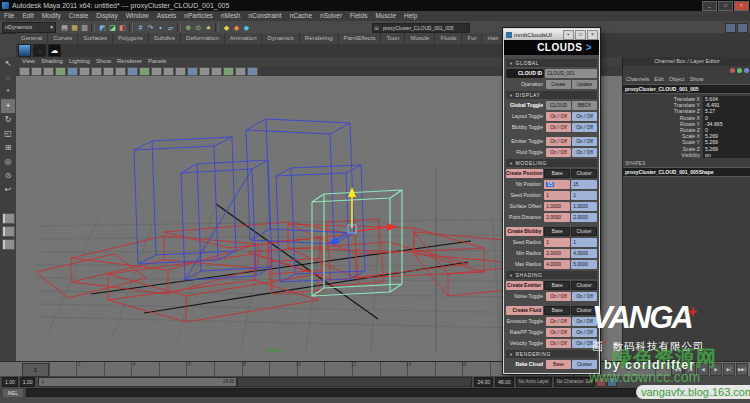 This screenshot has height=403, width=750. Describe the element at coordinates (557, 174) in the screenshot. I see `create-position-base-button: Base` at that location.